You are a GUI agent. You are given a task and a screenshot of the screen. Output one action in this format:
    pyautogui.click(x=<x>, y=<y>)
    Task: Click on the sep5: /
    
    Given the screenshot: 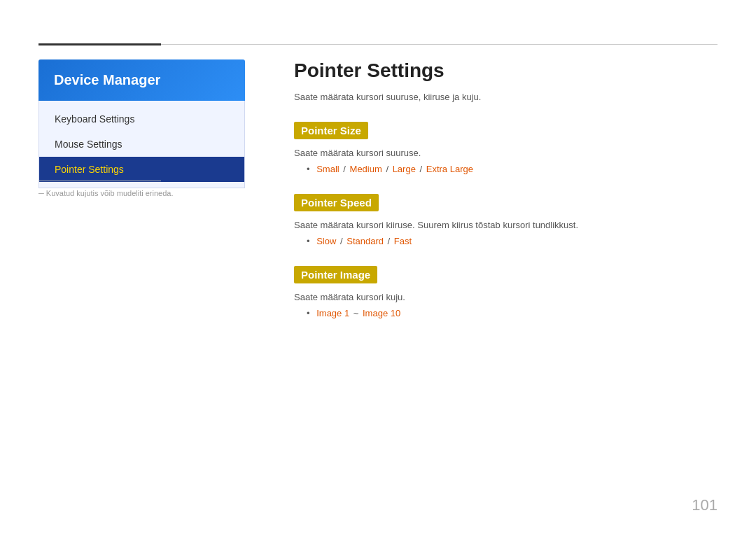 What is the action you would take?
    pyautogui.click(x=389, y=241)
    